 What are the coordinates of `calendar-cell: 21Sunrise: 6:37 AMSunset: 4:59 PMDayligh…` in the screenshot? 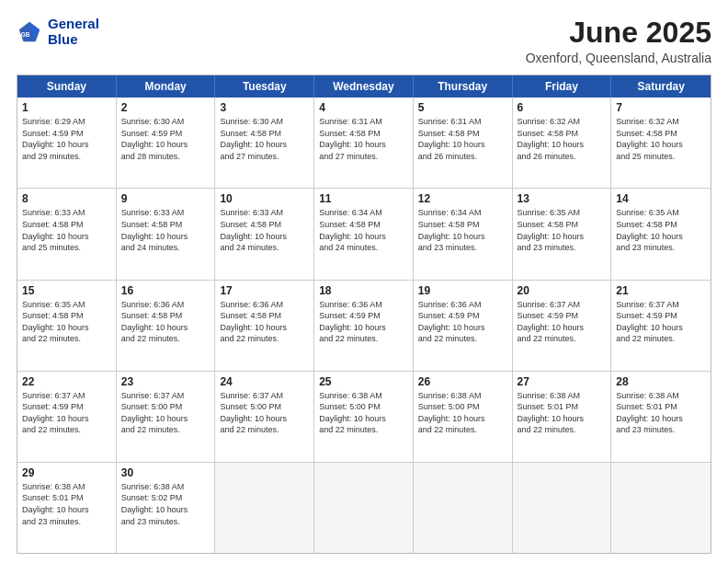 It's located at (661, 326).